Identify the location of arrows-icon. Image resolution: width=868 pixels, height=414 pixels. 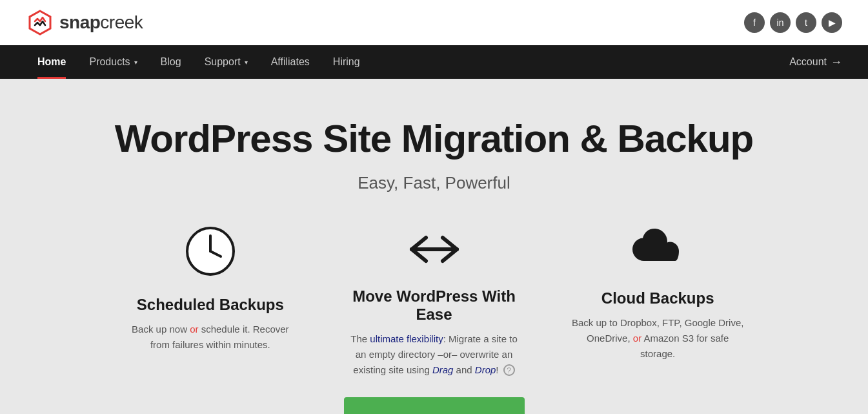
(434, 251).